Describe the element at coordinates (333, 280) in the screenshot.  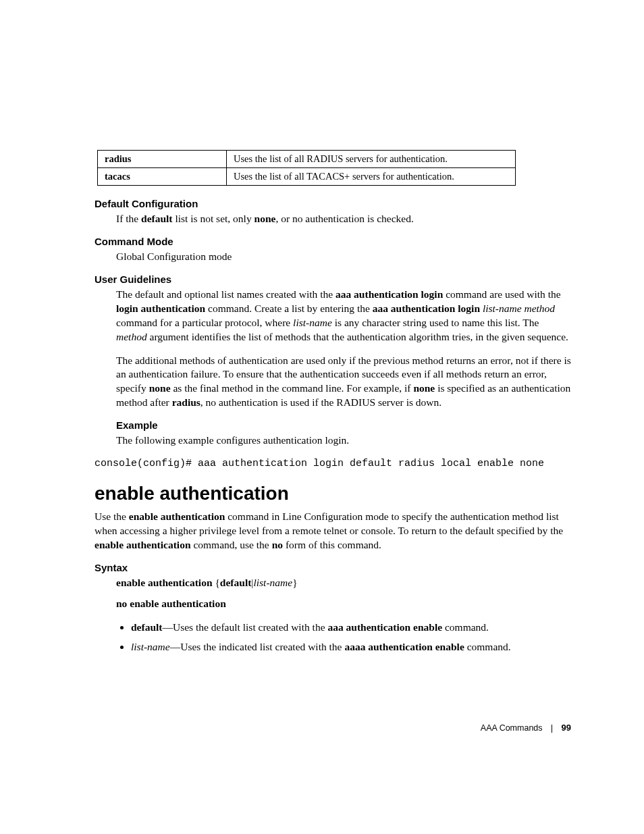
I see `heading-user-guidelines: User Guidelines` at that location.